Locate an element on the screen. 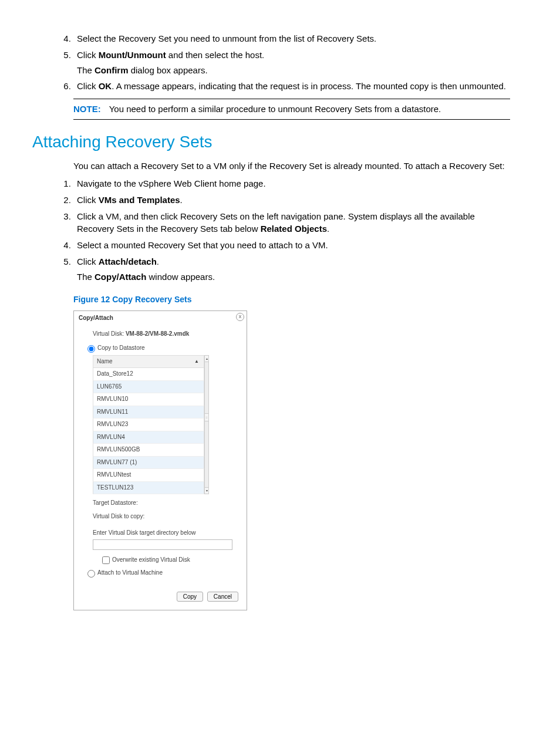 The width and height of the screenshot is (560, 746). cancel-button: Cancel is located at coordinates (223, 596).